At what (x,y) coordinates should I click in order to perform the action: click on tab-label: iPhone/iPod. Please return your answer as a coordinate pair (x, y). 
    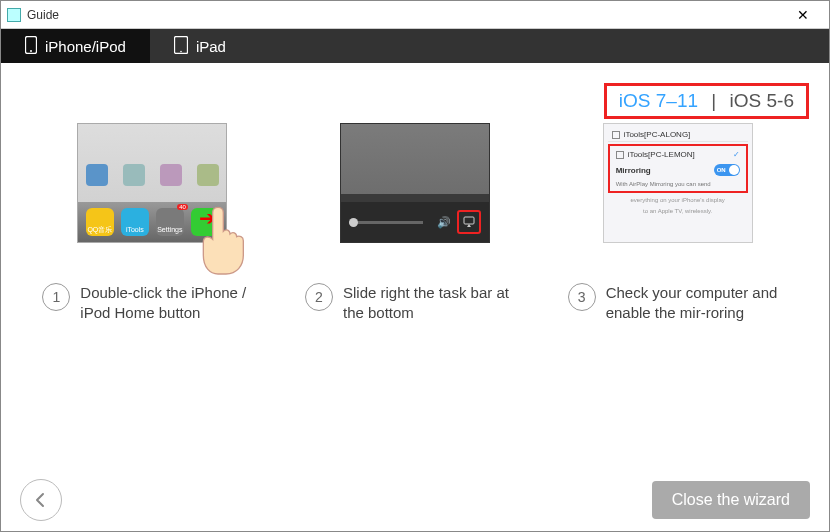
    Looking at the image, I should click on (86, 46).